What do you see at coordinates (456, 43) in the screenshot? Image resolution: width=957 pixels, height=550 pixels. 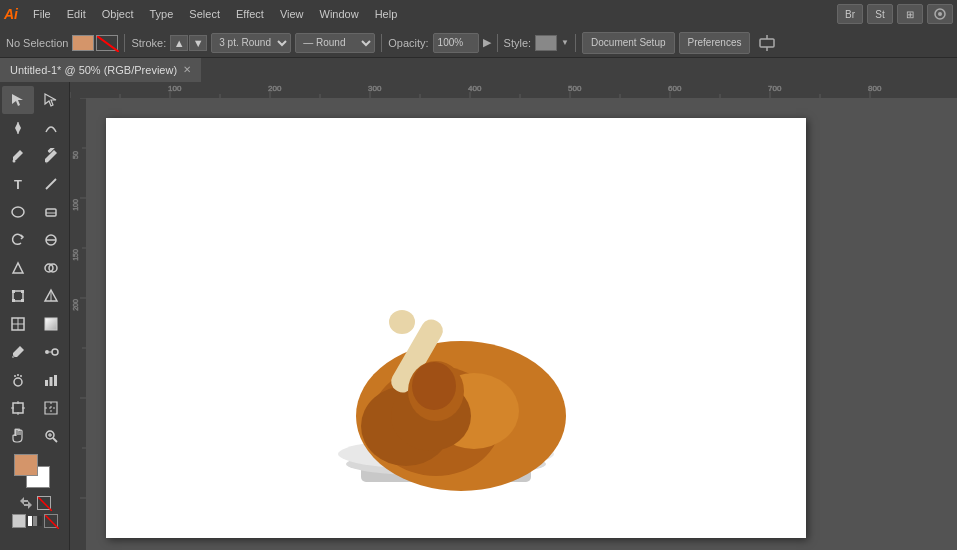 I see `opacity-input` at bounding box center [456, 43].